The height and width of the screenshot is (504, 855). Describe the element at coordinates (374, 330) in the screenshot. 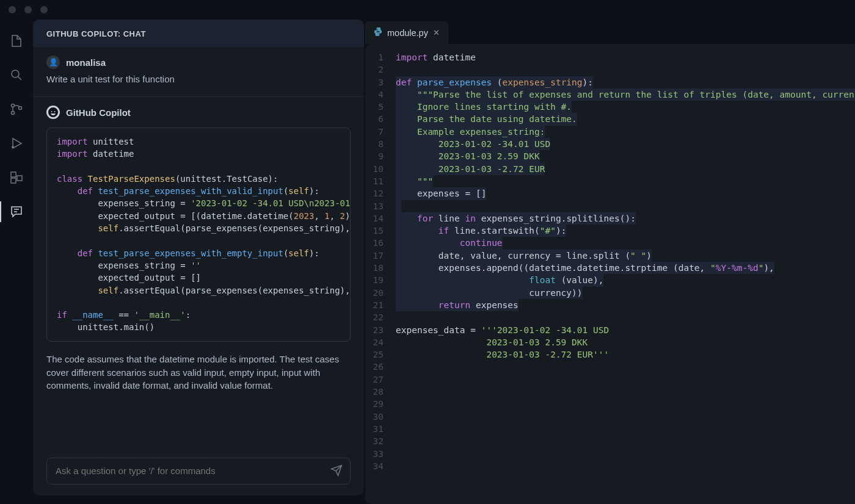

I see `line-number: 23` at that location.